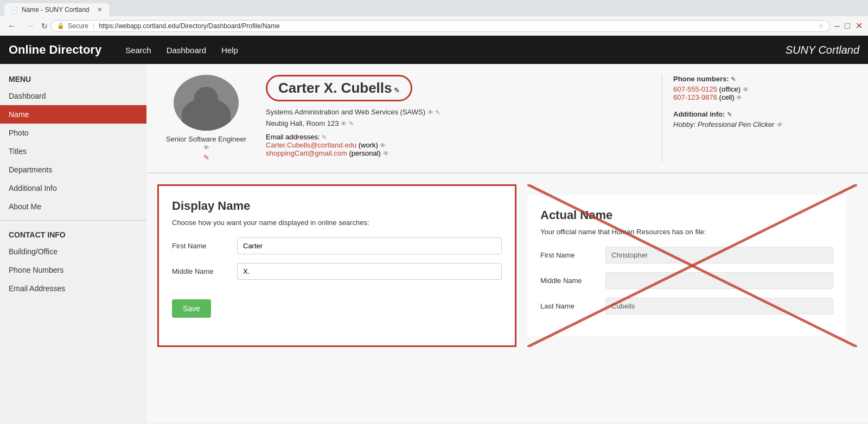 The height and width of the screenshot is (424, 868). Describe the element at coordinates (73, 288) in the screenshot. I see `sidebar-item-email-addresses: Email Addresses` at that location.